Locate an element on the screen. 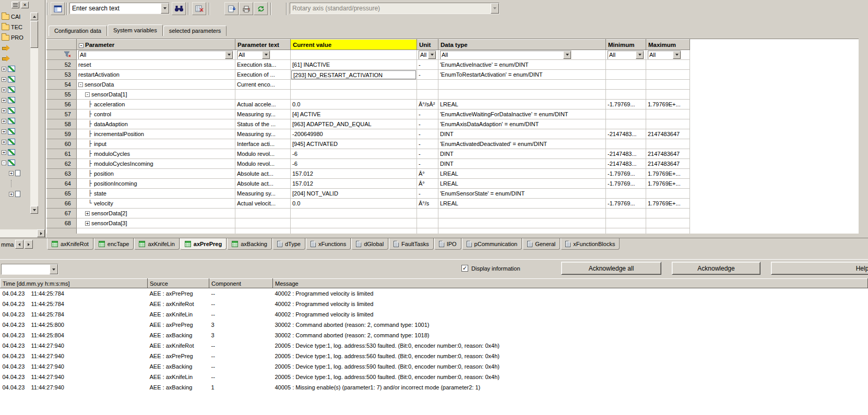 This screenshot has height=415, width=868. row-number-cell: 64 is located at coordinates (62, 184).